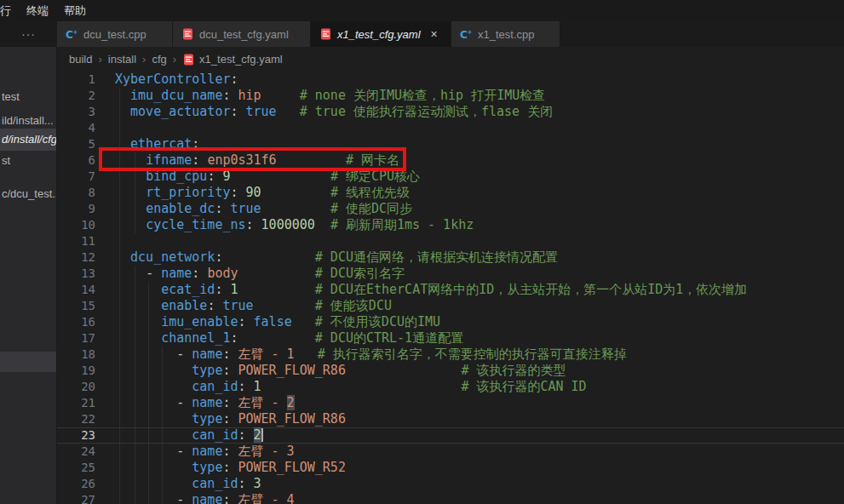  I want to click on breadcrumb-segment-build: build, so click(80, 60).